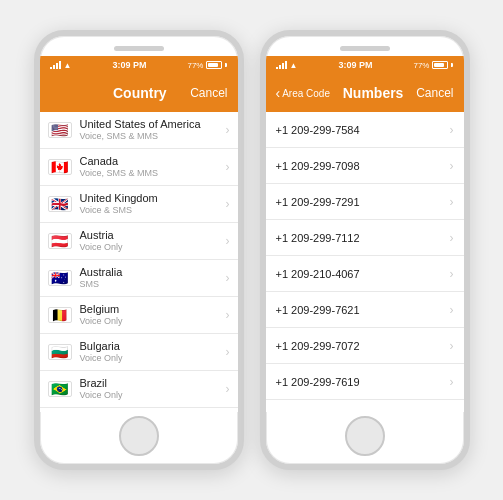  I want to click on list-item: 🇧🇷 Brazil Voice Only ›, so click(139, 390).